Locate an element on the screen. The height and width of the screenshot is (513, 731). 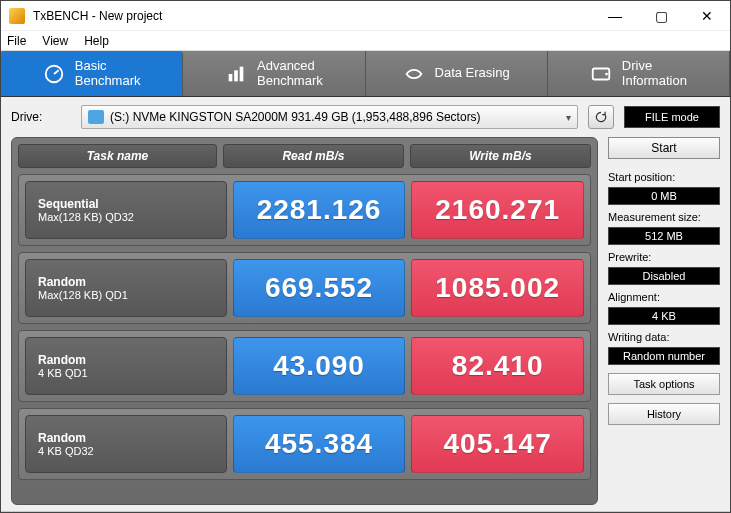
menu-view: View is located at coordinates (55, 41).